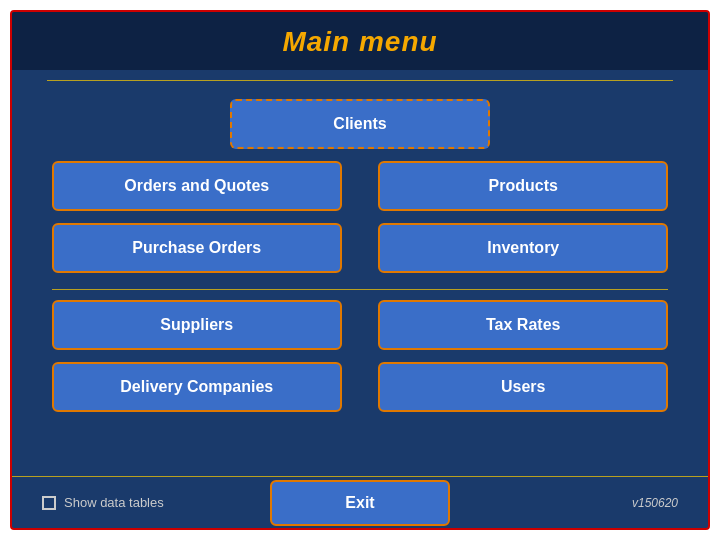 This screenshot has height=540, width=720. Describe the element at coordinates (360, 502) in the screenshot. I see `footer: Show data tables Exit v150620` at that location.